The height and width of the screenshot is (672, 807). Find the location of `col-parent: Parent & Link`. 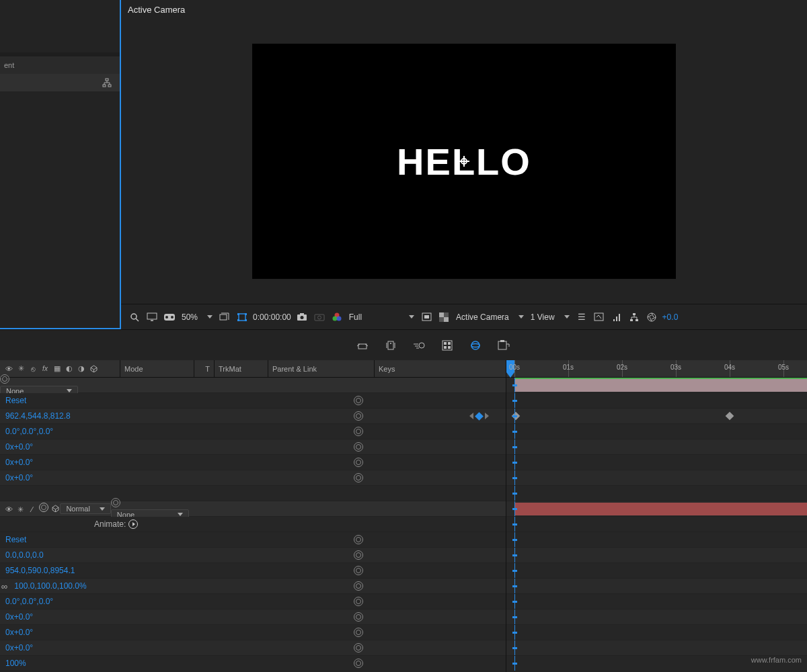

col-parent: Parent & Link is located at coordinates (321, 368).